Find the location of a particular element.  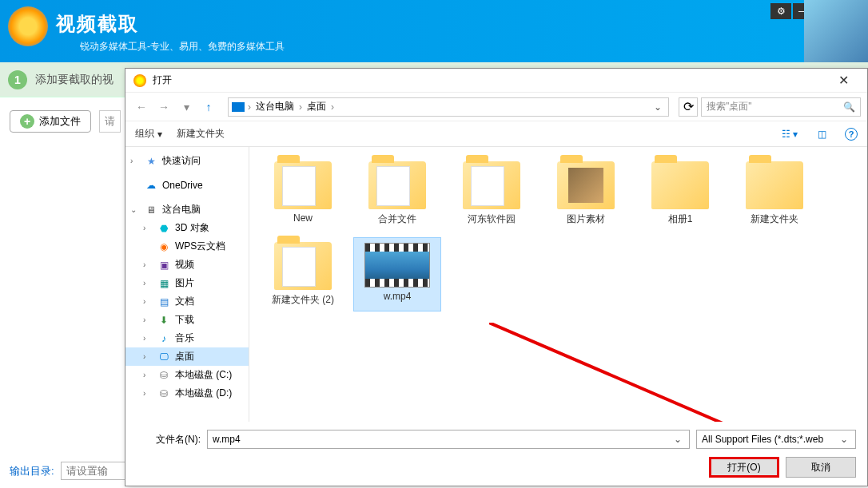

search-placeholder: 搜索"桌面" is located at coordinates (729, 107).